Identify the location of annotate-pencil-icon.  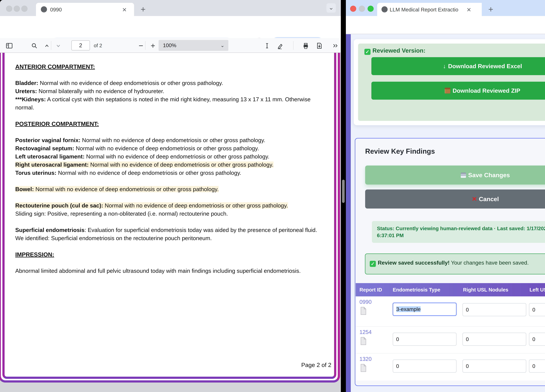
(280, 46).